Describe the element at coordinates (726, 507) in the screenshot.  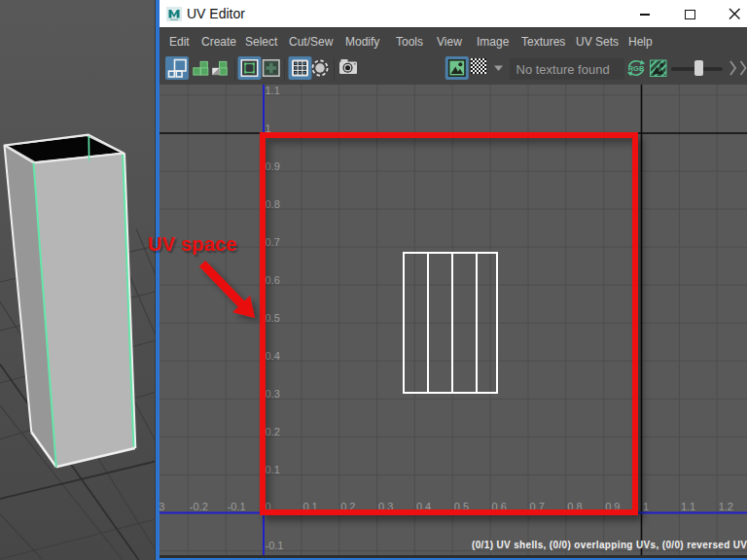
I see `svg-text: 1.2` at that location.